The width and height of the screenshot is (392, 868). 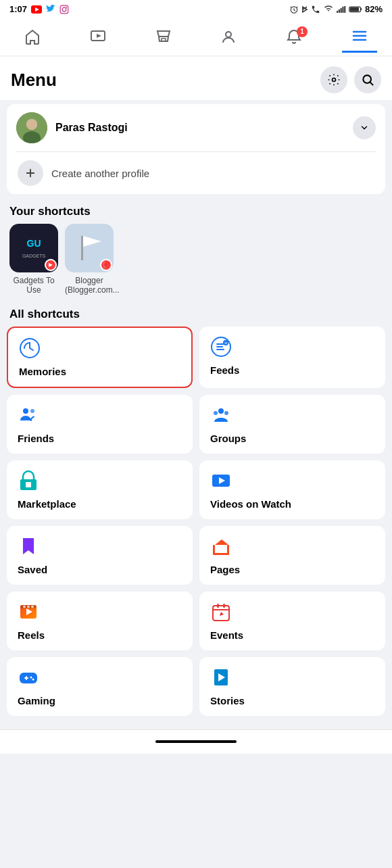 What do you see at coordinates (341, 9) in the screenshot?
I see `signal-icon` at bounding box center [341, 9].